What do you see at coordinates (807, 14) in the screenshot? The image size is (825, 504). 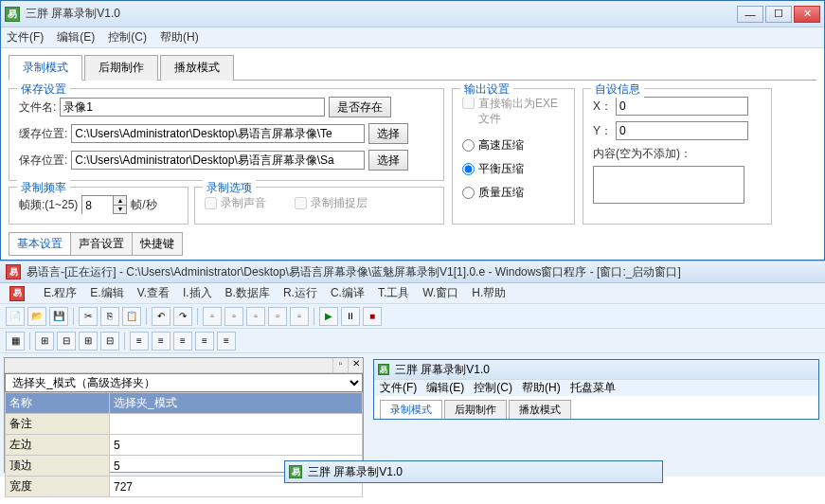 I see `close-button: ✕` at bounding box center [807, 14].